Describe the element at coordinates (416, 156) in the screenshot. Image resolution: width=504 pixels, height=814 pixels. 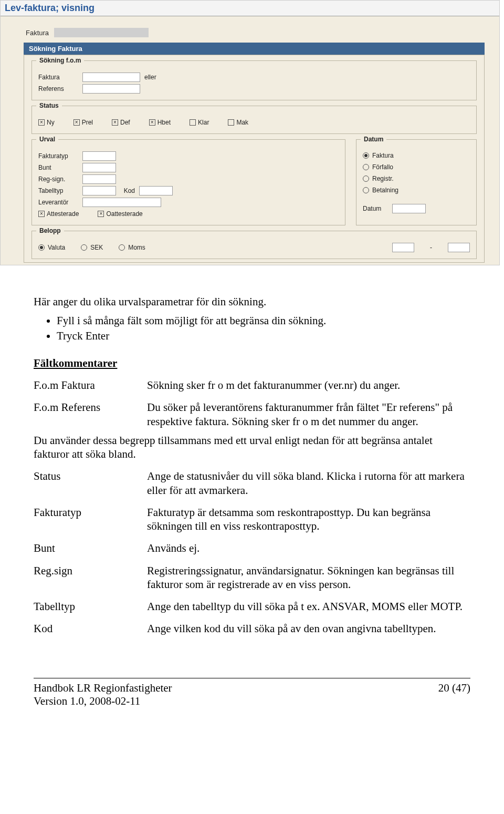
I see `radio-datum: Faktura` at that location.